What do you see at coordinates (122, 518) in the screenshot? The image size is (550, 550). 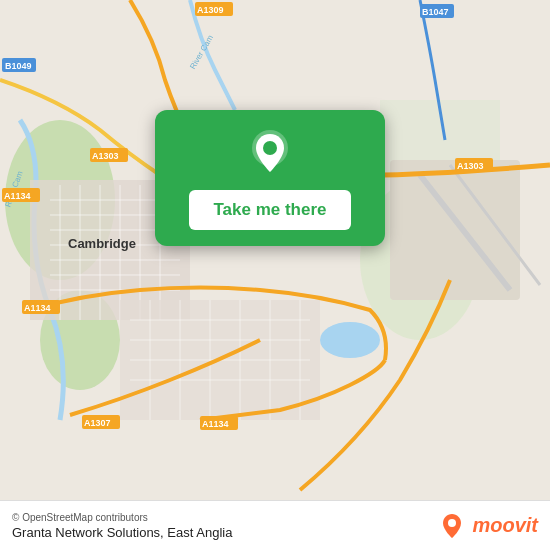 I see `attribution-text: © OpenStreetMap contributors` at bounding box center [122, 518].